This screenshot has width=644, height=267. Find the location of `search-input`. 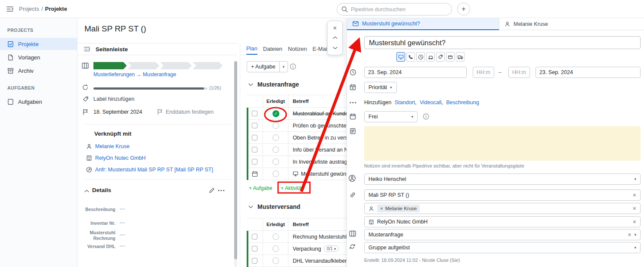

search-input is located at coordinates (399, 9).